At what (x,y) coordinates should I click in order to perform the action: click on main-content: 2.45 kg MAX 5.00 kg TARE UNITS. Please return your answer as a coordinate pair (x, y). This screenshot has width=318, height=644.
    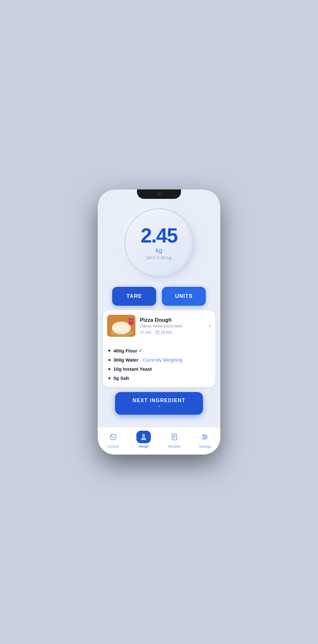
    Looking at the image, I should click on (159, 308).